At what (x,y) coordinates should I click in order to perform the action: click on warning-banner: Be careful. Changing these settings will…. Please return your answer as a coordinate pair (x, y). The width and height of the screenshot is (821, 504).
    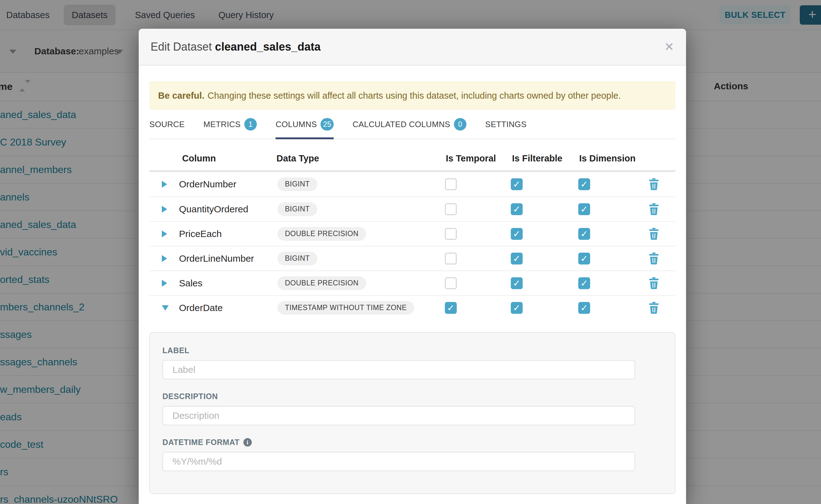
    Looking at the image, I should click on (412, 96).